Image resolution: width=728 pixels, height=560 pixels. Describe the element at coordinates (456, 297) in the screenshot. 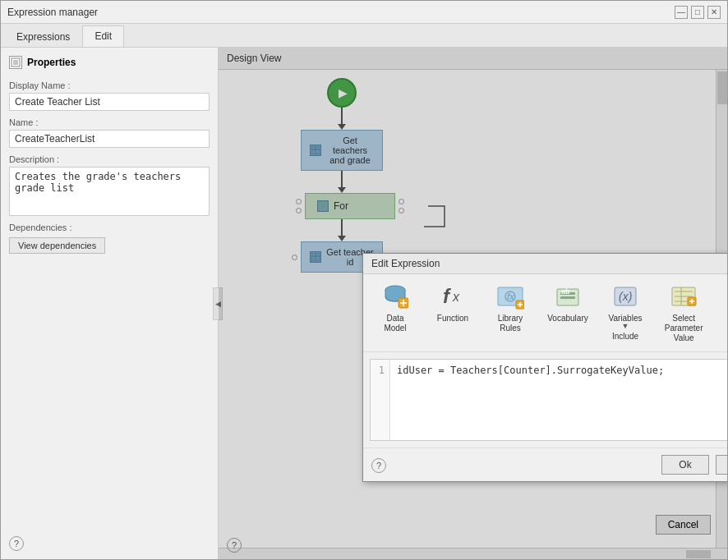

I see `svg-text: x` at that location.